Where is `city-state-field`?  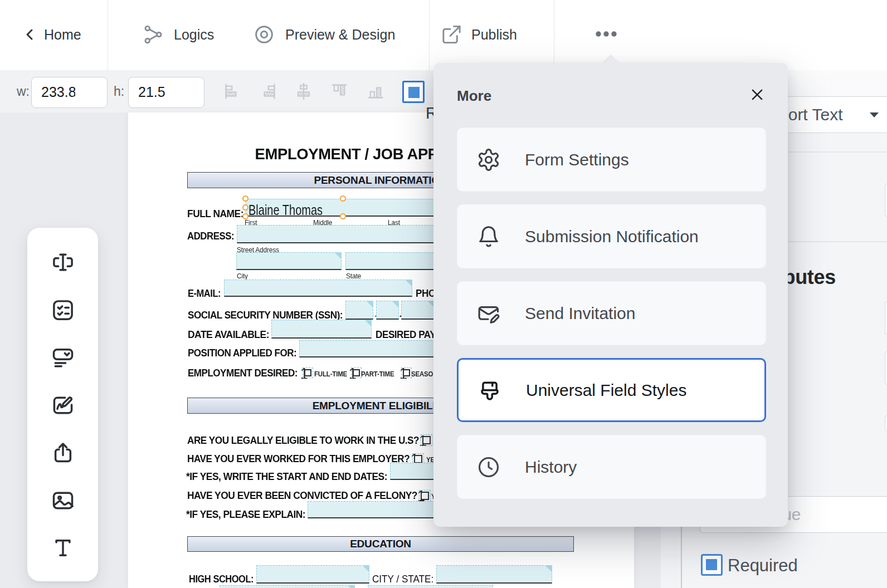
city-state-field is located at coordinates (494, 575).